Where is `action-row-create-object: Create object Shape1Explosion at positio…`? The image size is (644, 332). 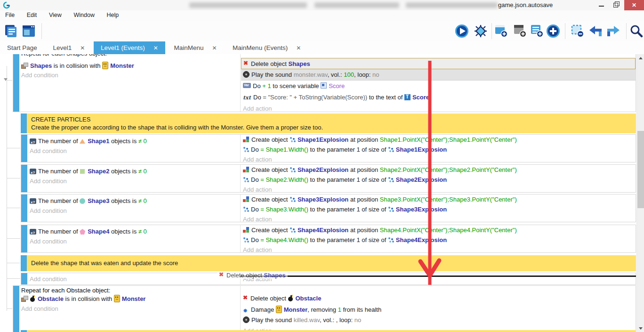
action-row-create-object: Create object Shape1Explosion at positio… is located at coordinates (438, 139).